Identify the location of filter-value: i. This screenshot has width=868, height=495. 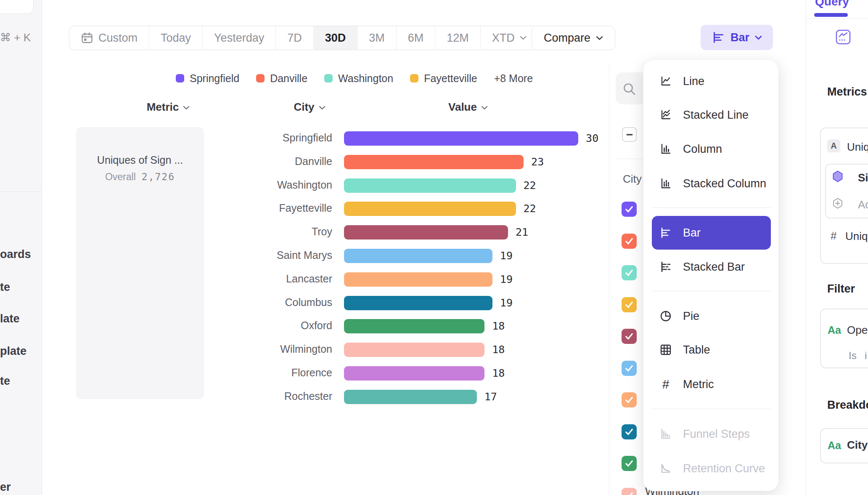
(865, 356).